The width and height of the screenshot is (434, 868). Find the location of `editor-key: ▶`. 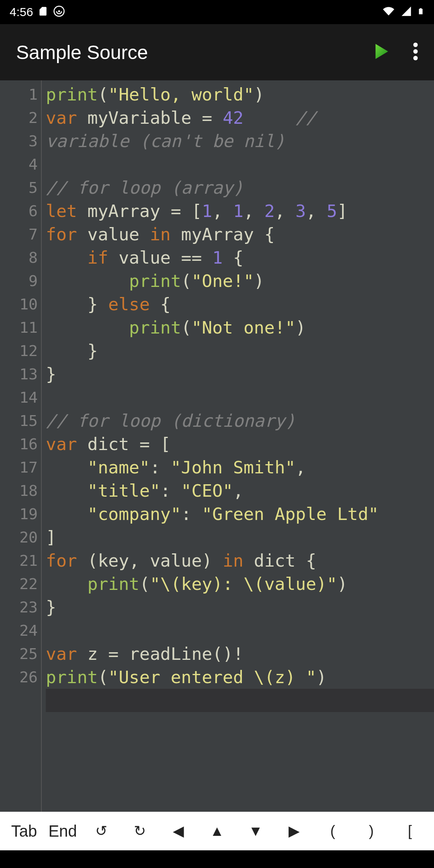

editor-key: ▶ is located at coordinates (294, 831).